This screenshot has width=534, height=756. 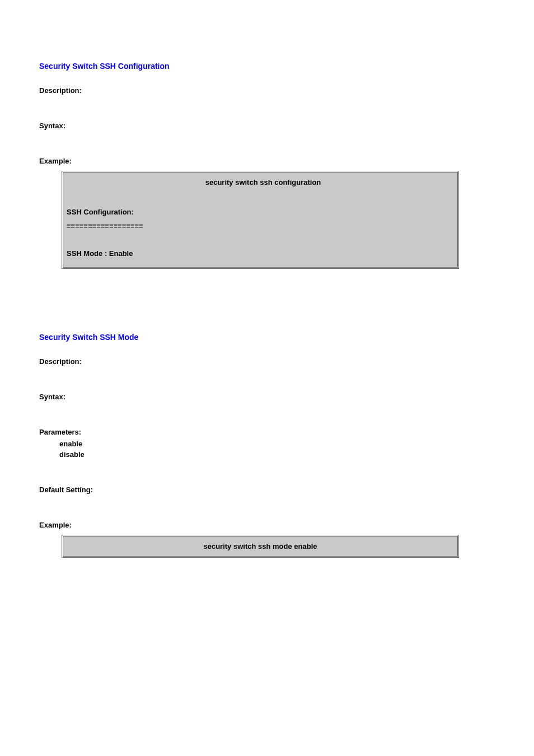 What do you see at coordinates (260, 220) in the screenshot?
I see `code-block-config: security switch ssh configuration SSH Co…` at bounding box center [260, 220].